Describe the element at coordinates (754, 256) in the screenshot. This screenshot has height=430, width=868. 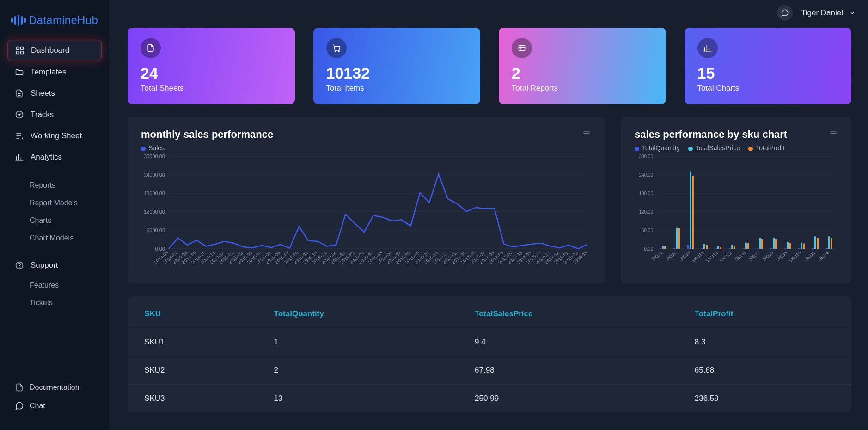
I see `svg-text: SKU7` at that location.